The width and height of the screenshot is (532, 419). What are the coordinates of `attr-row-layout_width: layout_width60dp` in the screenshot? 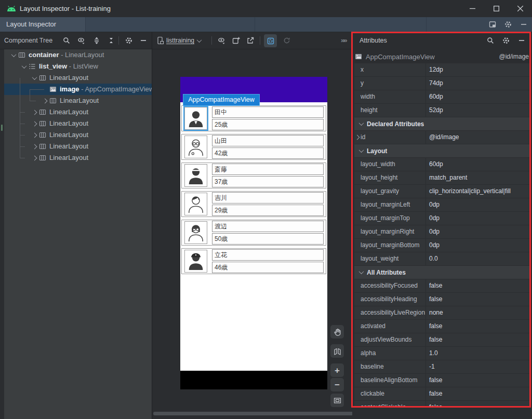 It's located at (443, 165).